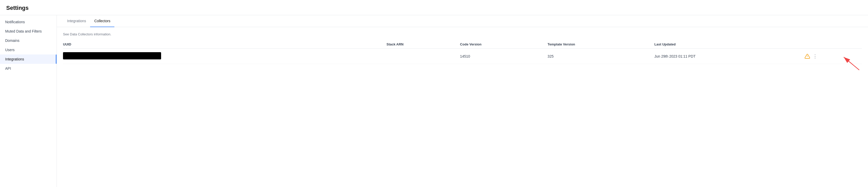 Image resolution: width=868 pixels, height=187 pixels. What do you see at coordinates (726, 56) in the screenshot?
I see `cell-last-updated: Jun 29th 2023 01:11 PDT` at bounding box center [726, 56].